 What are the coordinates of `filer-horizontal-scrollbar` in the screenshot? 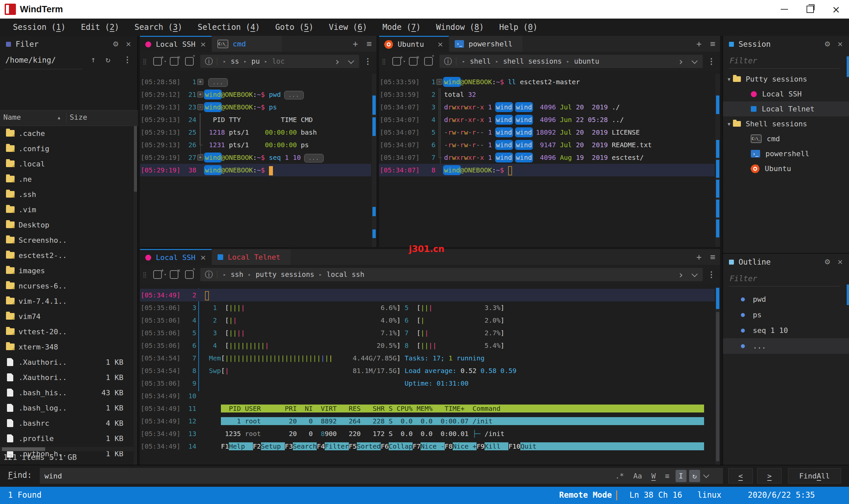 It's located at (67, 449).